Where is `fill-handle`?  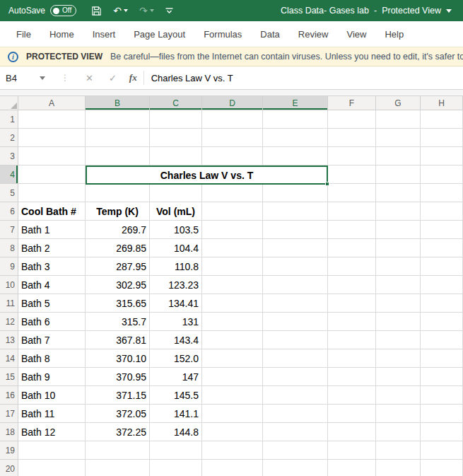
fill-handle is located at coordinates (327, 184).